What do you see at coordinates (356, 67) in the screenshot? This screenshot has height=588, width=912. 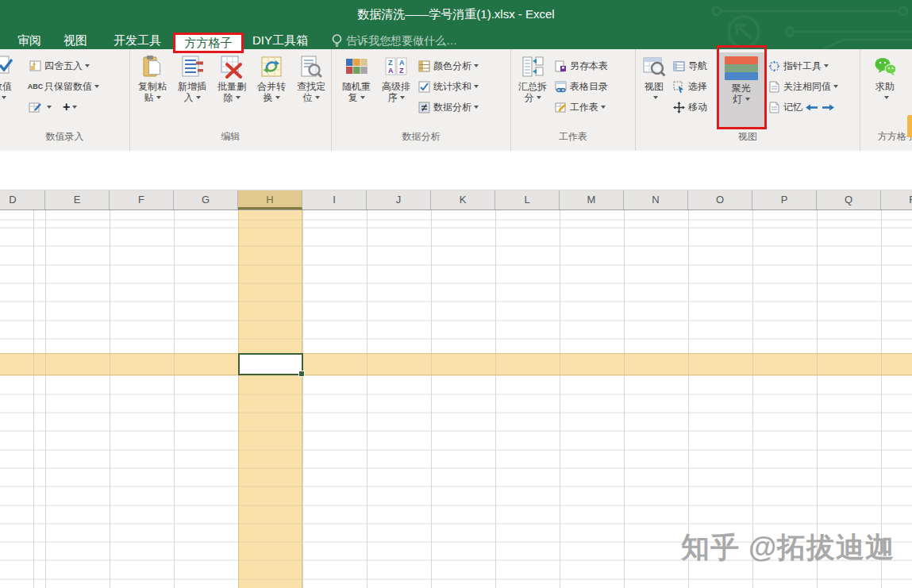 I see `color-grid-icon` at bounding box center [356, 67].